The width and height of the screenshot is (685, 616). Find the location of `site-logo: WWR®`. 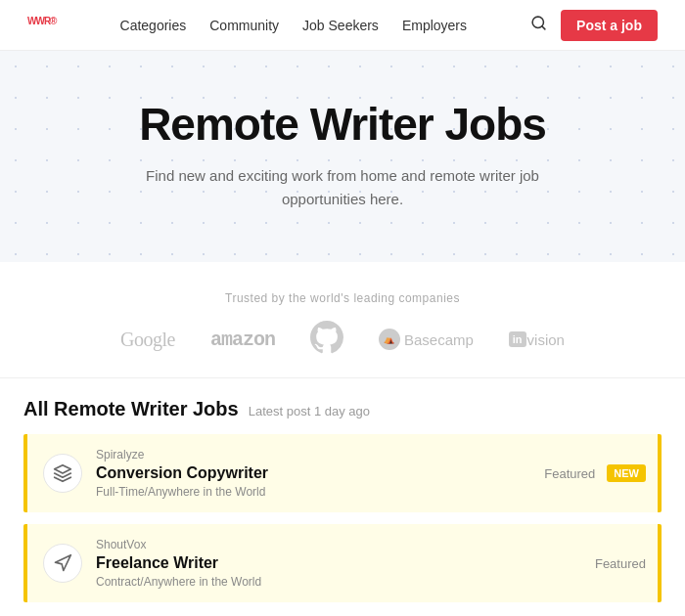

site-logo: WWR® is located at coordinates (41, 25).